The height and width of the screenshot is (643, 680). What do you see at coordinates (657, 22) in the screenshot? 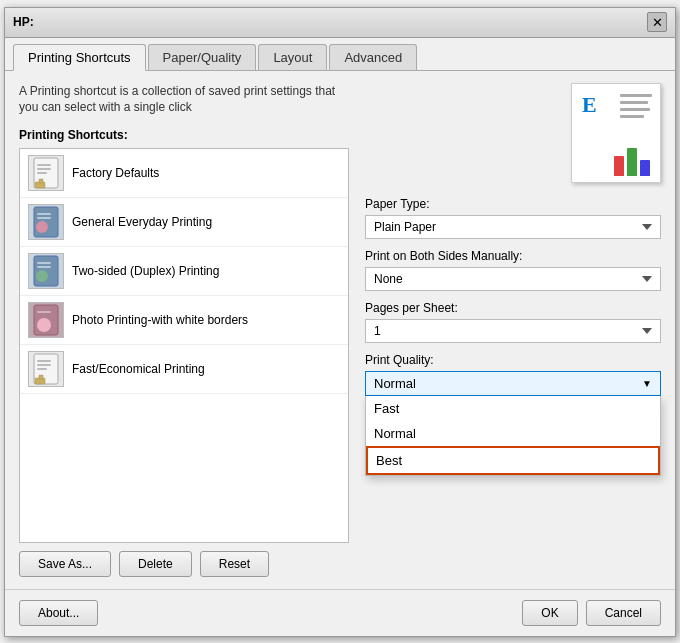
I see `close-button: ✕` at bounding box center [657, 22].